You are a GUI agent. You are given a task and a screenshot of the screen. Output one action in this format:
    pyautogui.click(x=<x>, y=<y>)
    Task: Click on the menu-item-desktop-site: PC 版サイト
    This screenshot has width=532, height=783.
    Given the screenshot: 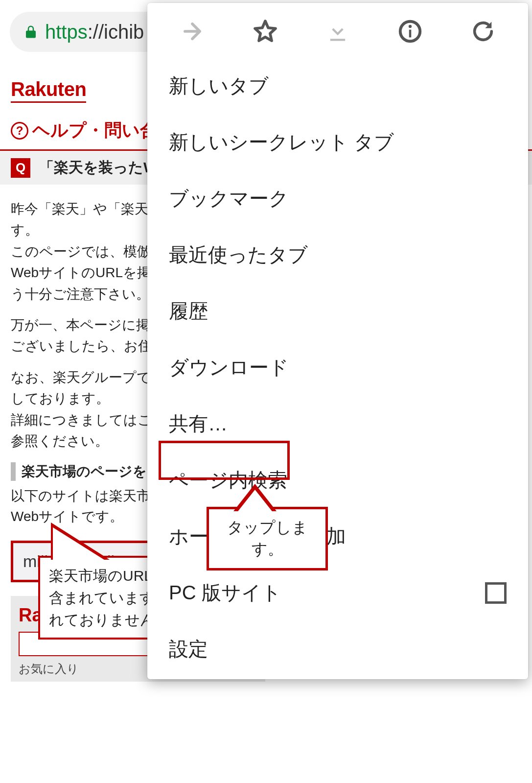 What is the action you would take?
    pyautogui.click(x=338, y=593)
    